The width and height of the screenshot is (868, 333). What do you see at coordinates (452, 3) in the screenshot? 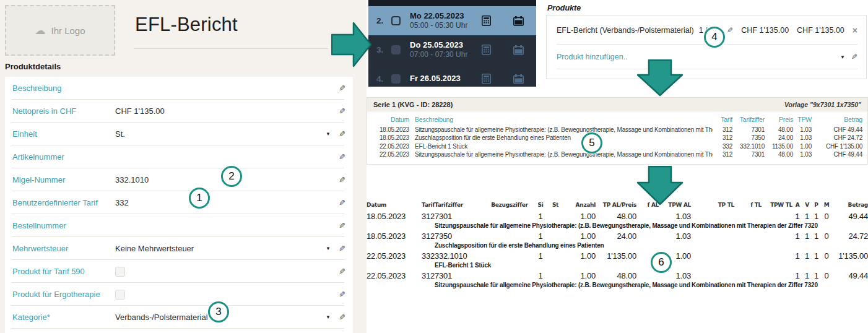
I see `appointment-list-top-strip` at bounding box center [452, 3].